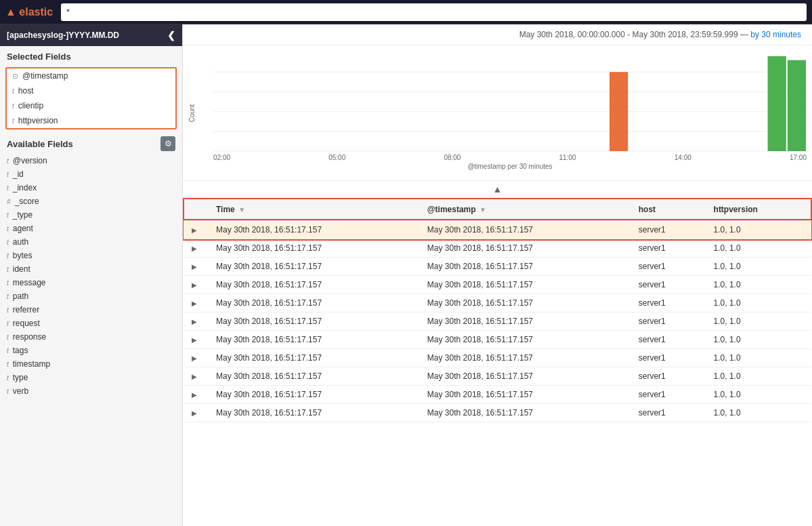 This screenshot has height=526, width=812. I want to click on available-field-item: tagent, so click(91, 228).